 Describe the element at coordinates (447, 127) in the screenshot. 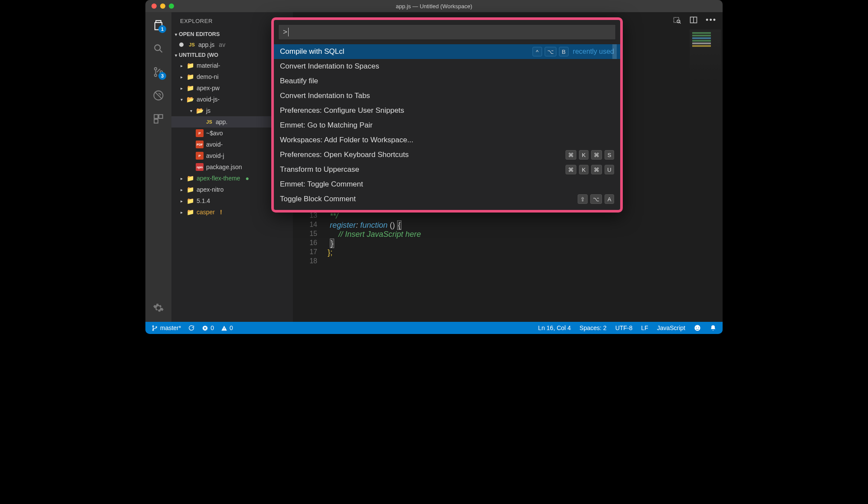

I see `palette-list: Compile with SQLcl^⌥Brecently usedConver…` at that location.